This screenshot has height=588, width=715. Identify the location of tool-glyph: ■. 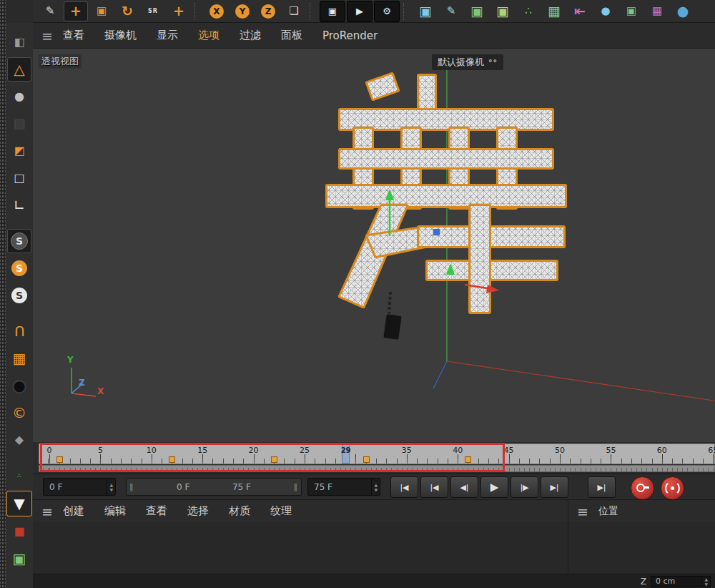
(19, 124).